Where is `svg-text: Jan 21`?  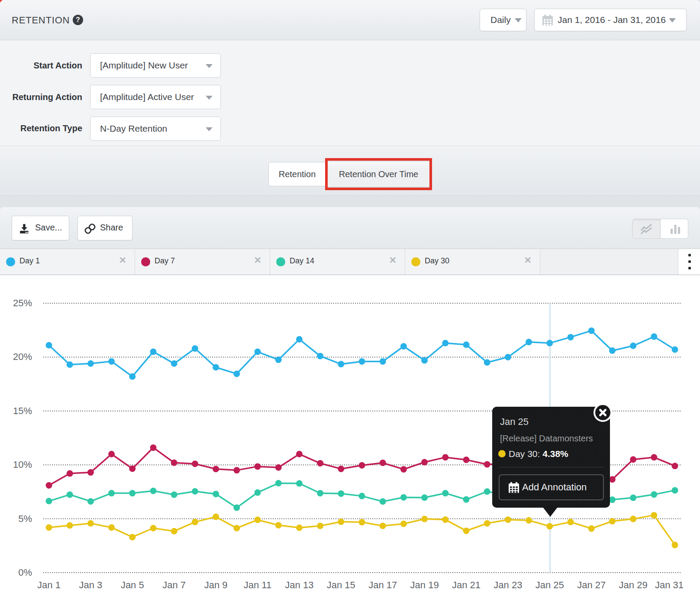
svg-text: Jan 21 is located at coordinates (466, 585).